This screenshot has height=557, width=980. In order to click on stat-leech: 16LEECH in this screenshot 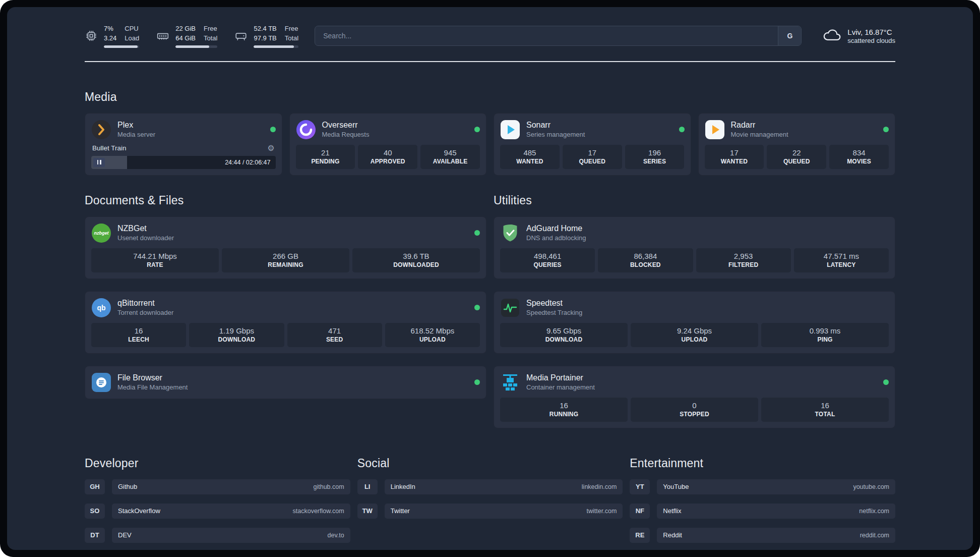, I will do `click(139, 335)`.